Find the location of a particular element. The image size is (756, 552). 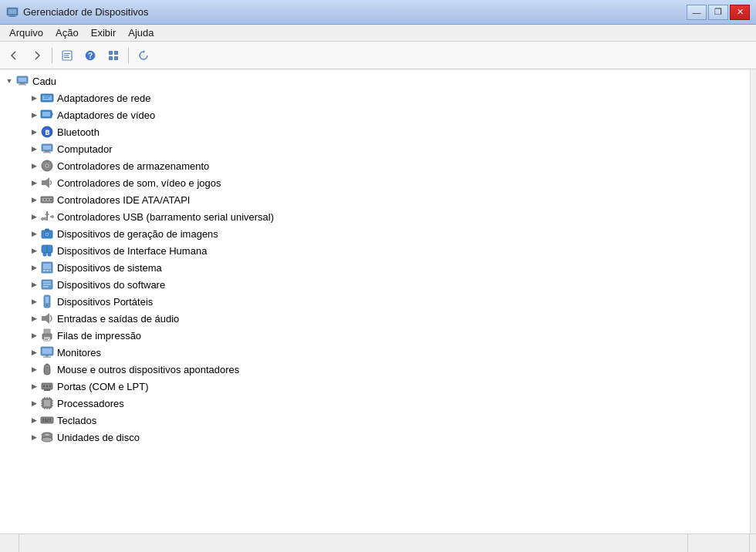

tree-item-disco: ▶ Unidades de disco is located at coordinates (375, 437).